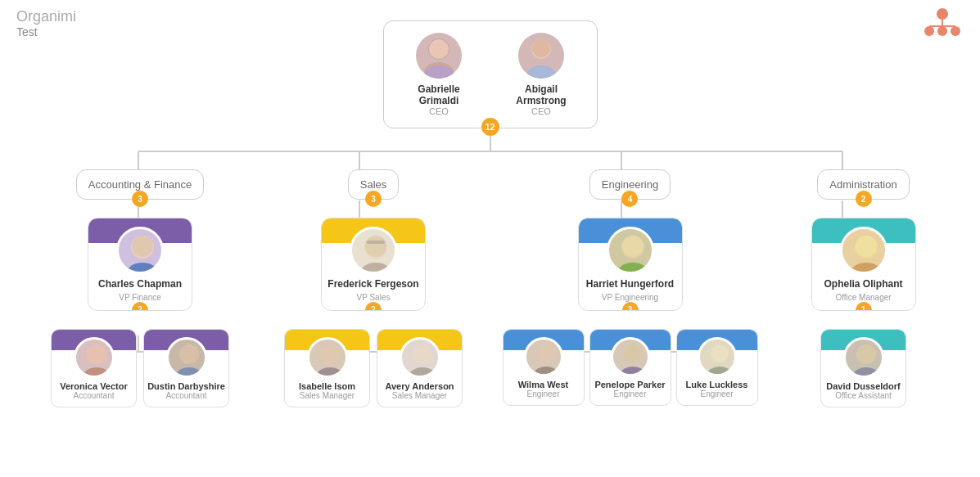  Describe the element at coordinates (140, 368) in the screenshot. I see `accounting-reports: Veronica Vector Accountant` at that location.